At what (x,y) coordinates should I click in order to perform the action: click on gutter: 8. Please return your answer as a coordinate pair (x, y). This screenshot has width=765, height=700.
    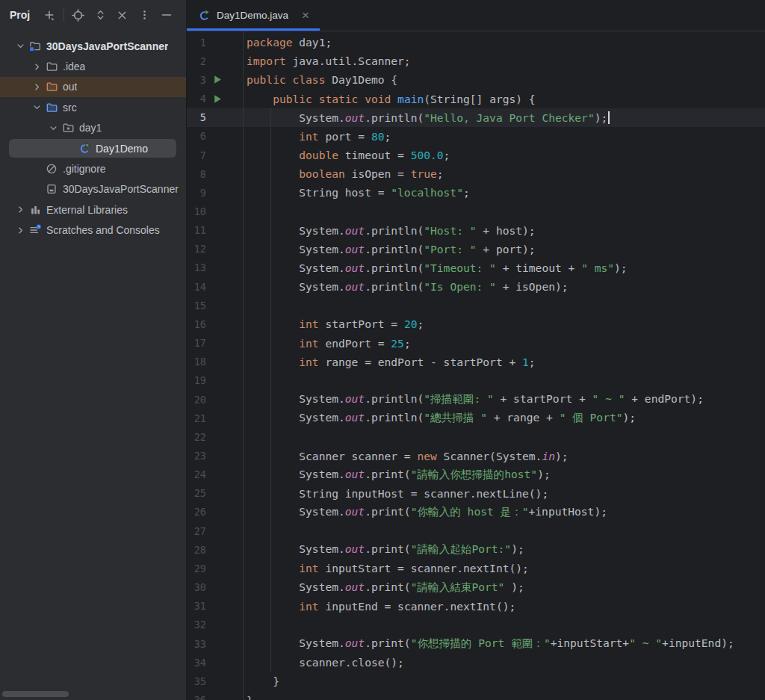
    Looking at the image, I should click on (215, 173).